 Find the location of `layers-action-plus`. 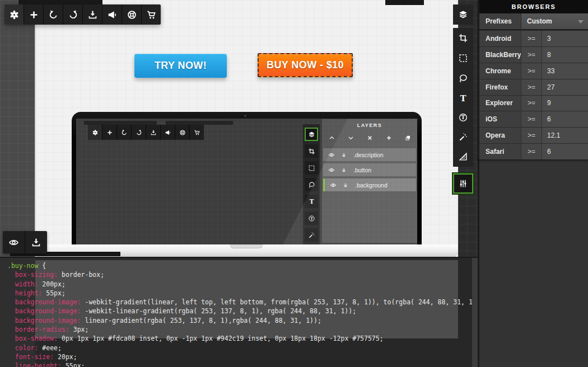

layers-action-plus is located at coordinates (389, 138).